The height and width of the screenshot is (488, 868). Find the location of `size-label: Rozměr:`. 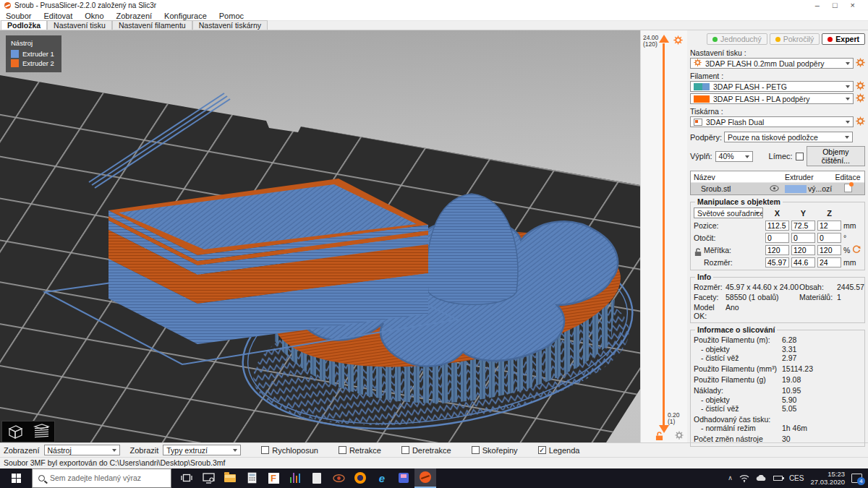

size-label: Rozměr: is located at coordinates (728, 262).